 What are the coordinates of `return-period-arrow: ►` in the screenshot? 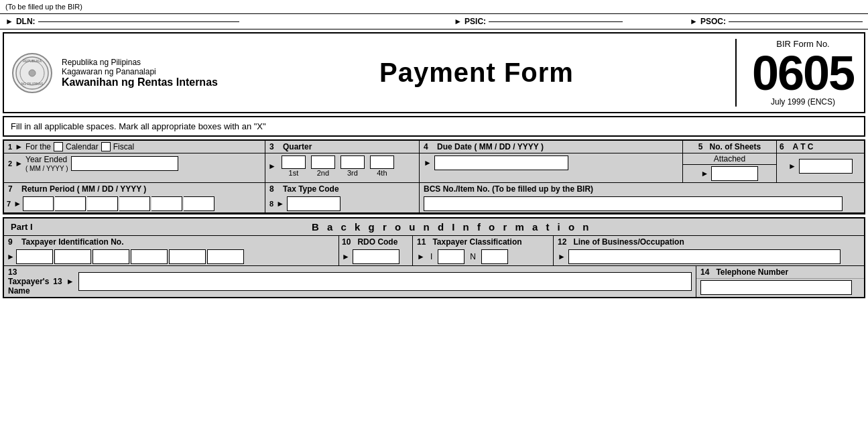 It's located at (17, 204).